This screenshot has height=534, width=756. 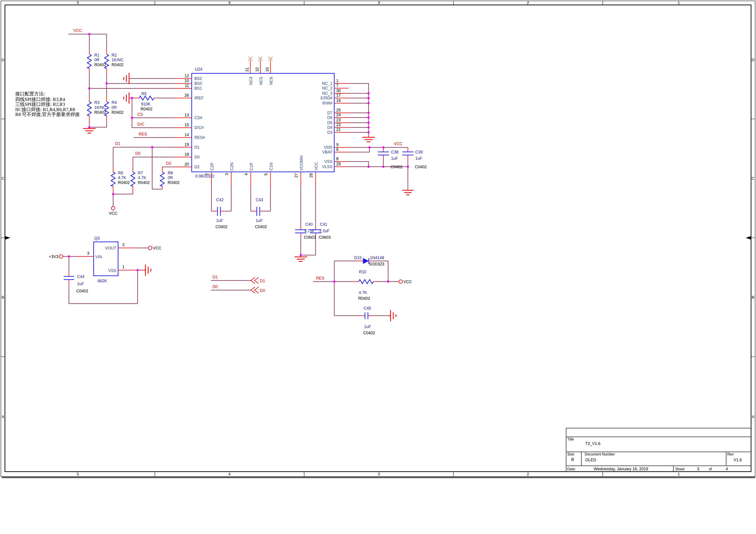 I want to click on pin-number: 11, so click(x=187, y=86).